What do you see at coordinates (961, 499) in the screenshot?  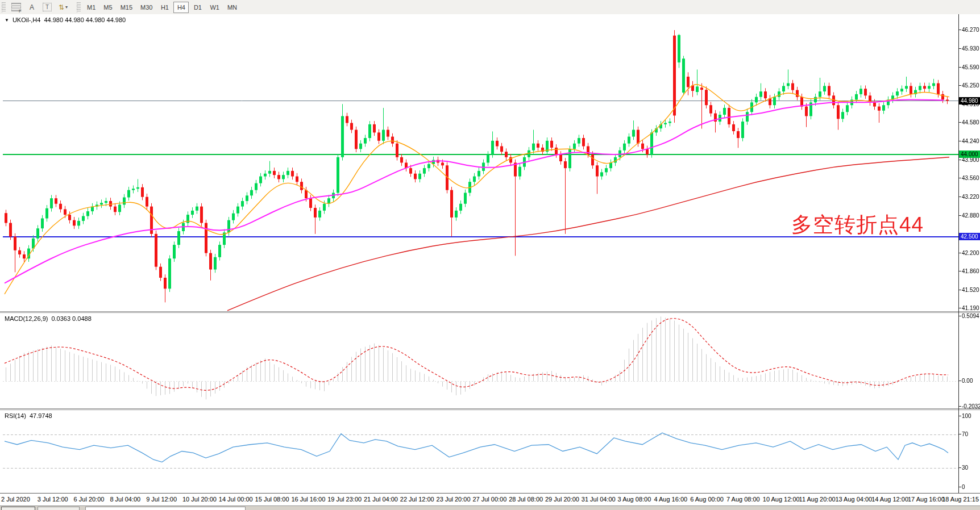 I see `time-label: 18 Aug 21:15` at bounding box center [961, 499].